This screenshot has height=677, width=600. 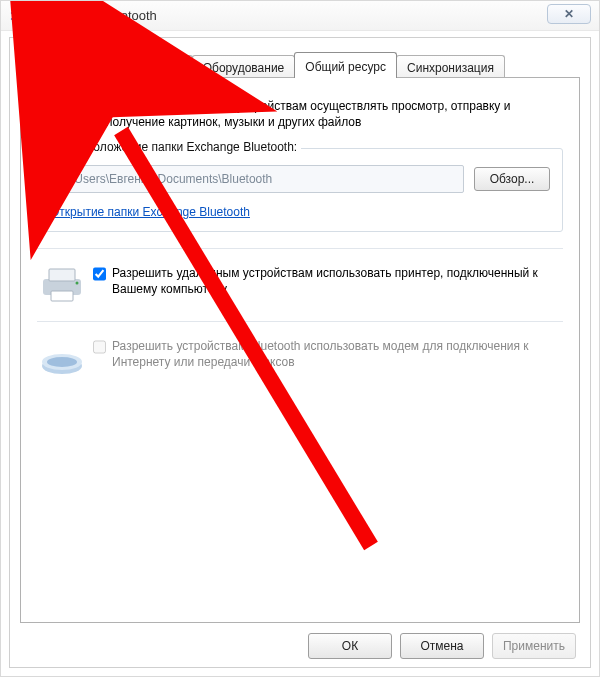 What do you see at coordinates (338, 354) in the screenshot?
I see `allow-modem-label: Разрешить устройствам Bluetooth использо…` at bounding box center [338, 354].